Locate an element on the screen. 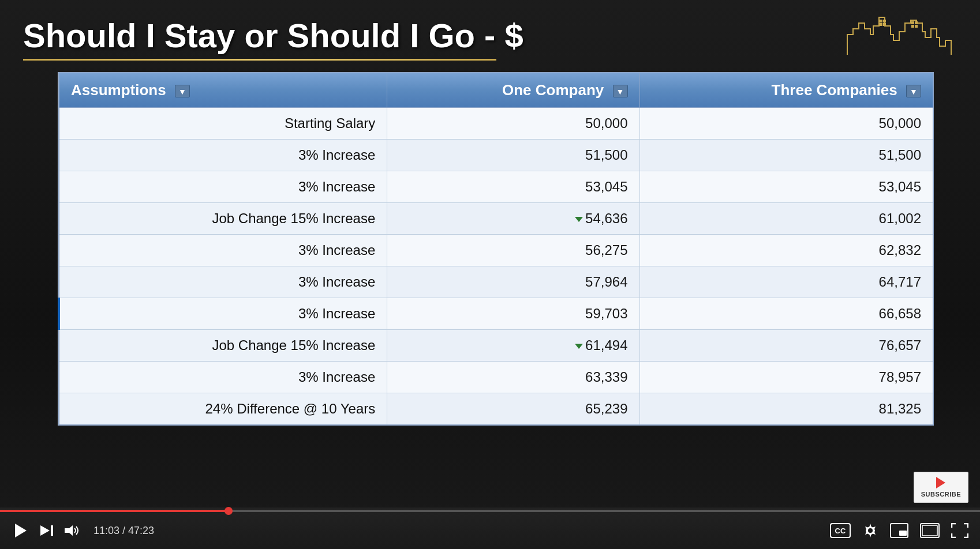 This screenshot has width=980, height=549. one-company-cell: 59,703 is located at coordinates (514, 314).